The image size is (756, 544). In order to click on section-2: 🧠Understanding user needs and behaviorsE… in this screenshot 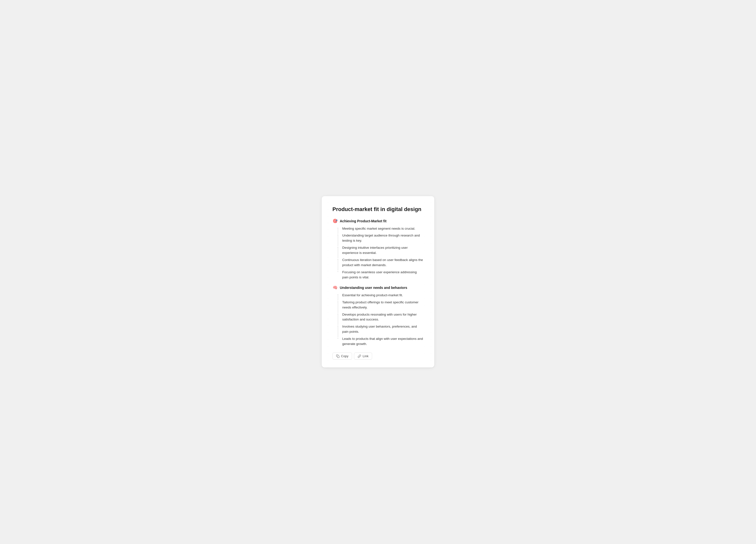, I will do `click(378, 316)`.